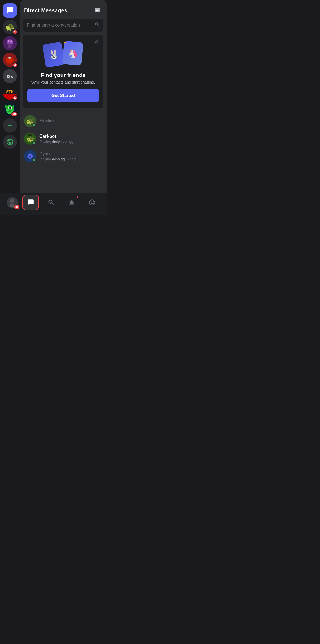 Image resolution: width=320 pixels, height=644 pixels. Describe the element at coordinates (10, 142) in the screenshot. I see `discover-button` at that location.